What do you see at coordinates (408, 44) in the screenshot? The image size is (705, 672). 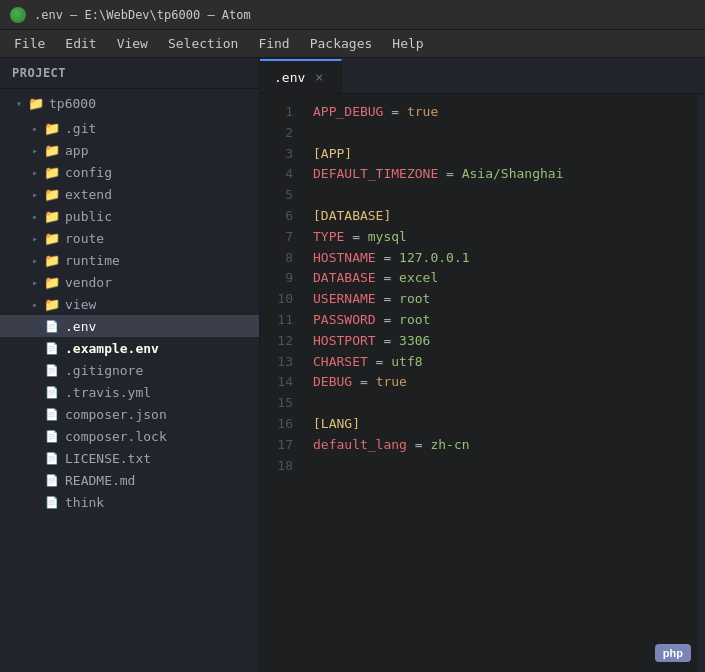 I see `menu-item-help: Help` at bounding box center [408, 44].